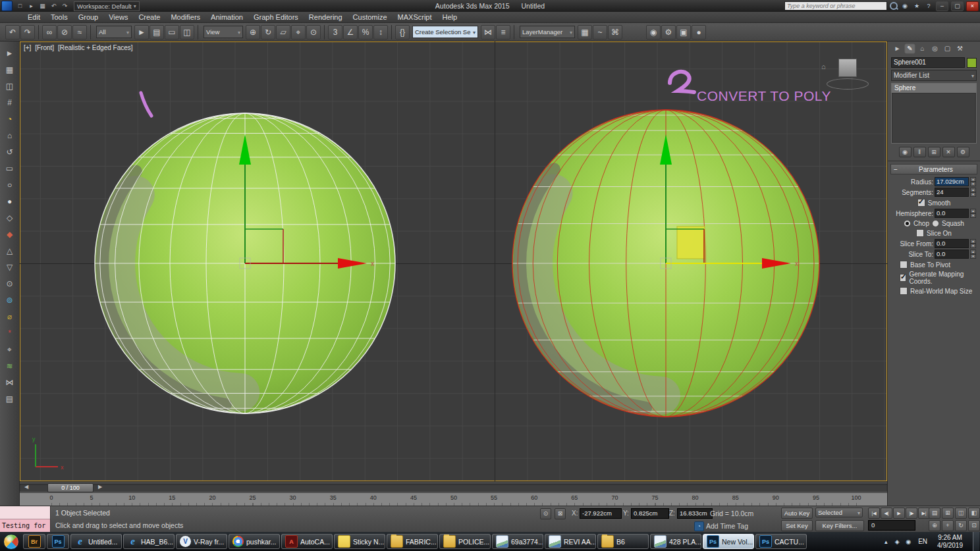 The height and width of the screenshot is (551, 980). Describe the element at coordinates (445, 32) in the screenshot. I see `create-selection-set-dropdown: Create Selection Se` at that location.